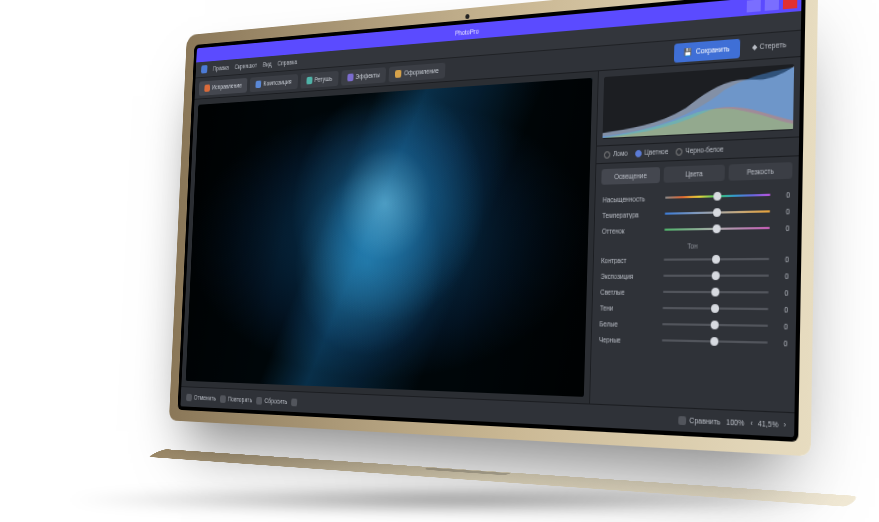  I want to click on filter-mode-row: Ломо Цветное Черно-белое, so click(698, 150).